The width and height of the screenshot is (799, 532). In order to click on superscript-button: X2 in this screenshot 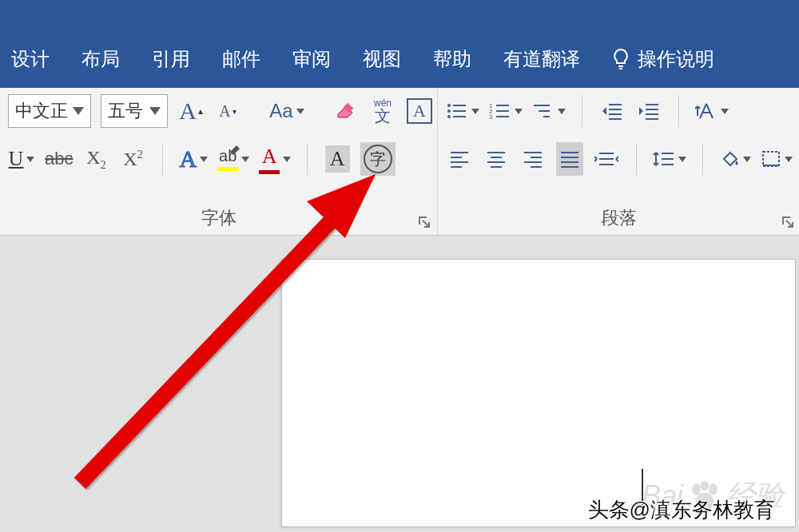, I will do `click(133, 159)`.